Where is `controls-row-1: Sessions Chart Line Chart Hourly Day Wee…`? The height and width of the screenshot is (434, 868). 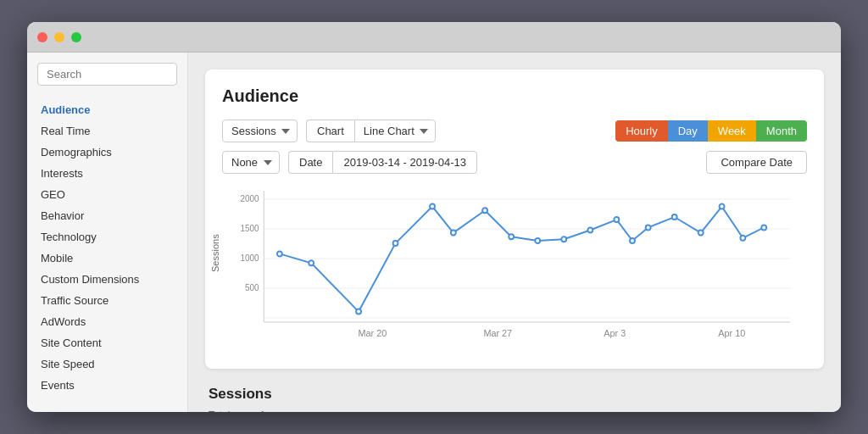
controls-row-1: Sessions Chart Line Chart Hourly Day Wee… is located at coordinates (515, 131).